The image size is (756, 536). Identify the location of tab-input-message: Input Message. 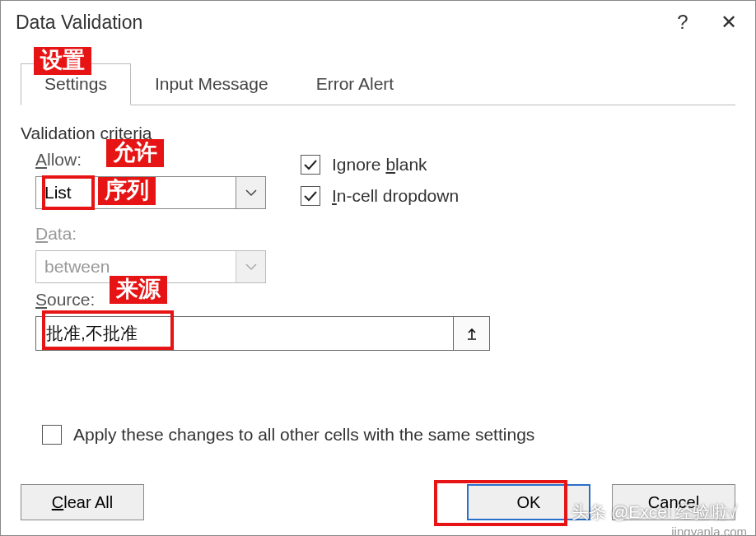
(212, 84).